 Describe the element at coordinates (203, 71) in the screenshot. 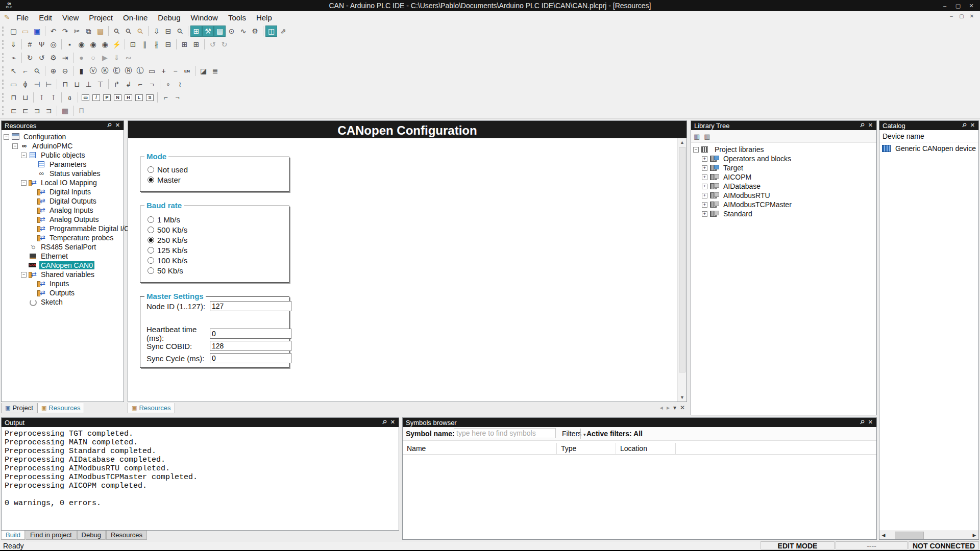

I see `object-browser-button: ◪` at that location.